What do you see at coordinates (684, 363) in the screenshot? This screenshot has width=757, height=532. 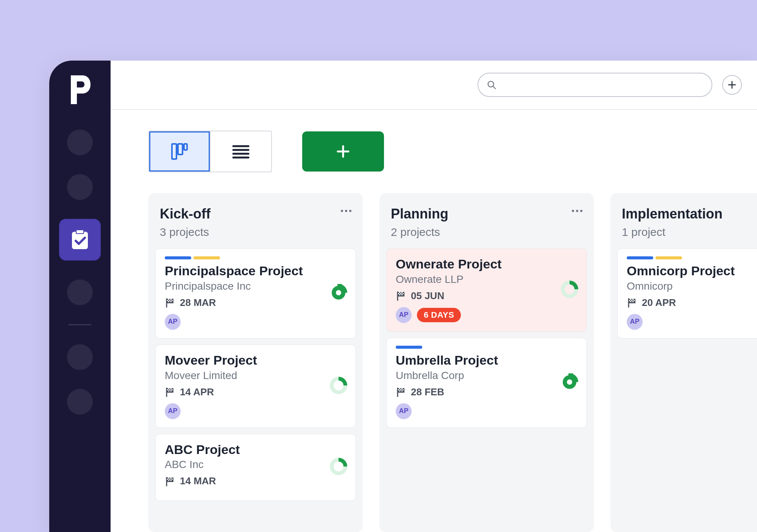 I see `board-column: Implementation1 projectOmnicorp ProjectO…` at bounding box center [684, 363].